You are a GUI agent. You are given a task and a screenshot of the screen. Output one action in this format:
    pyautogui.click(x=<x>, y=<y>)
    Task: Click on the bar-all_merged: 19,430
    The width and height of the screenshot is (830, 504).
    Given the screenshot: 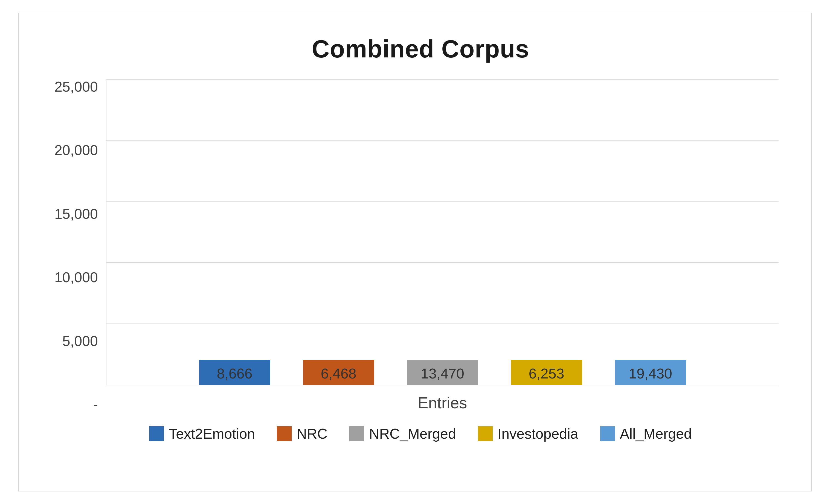 What is the action you would take?
    pyautogui.click(x=651, y=372)
    